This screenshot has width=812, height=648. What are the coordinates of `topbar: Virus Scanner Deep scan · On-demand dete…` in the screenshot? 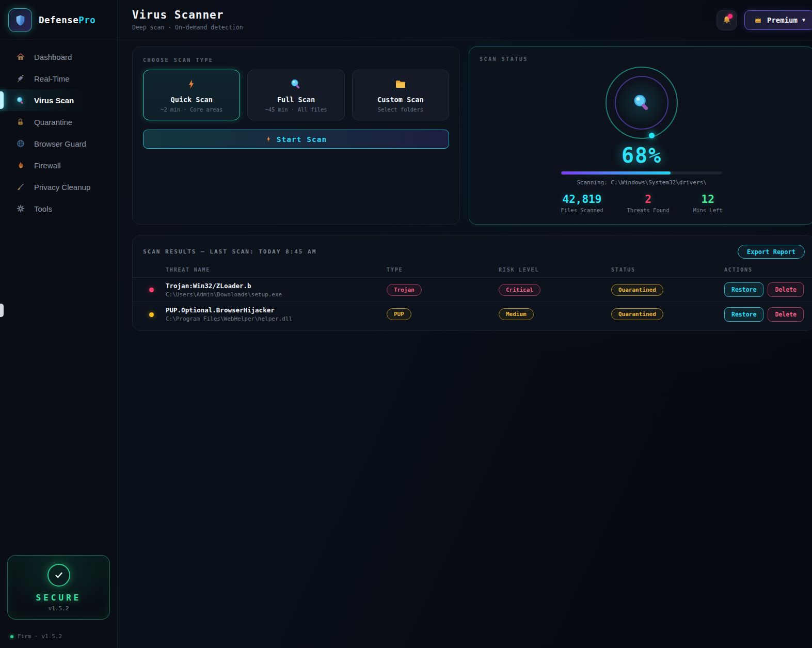 It's located at (465, 20).